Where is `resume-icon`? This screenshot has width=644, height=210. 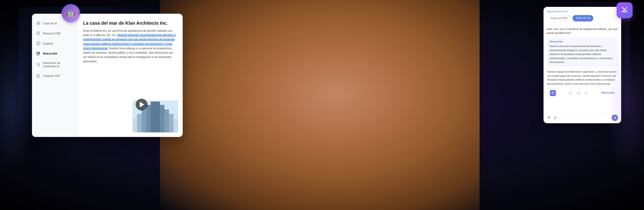
resume-icon is located at coordinates (38, 33).